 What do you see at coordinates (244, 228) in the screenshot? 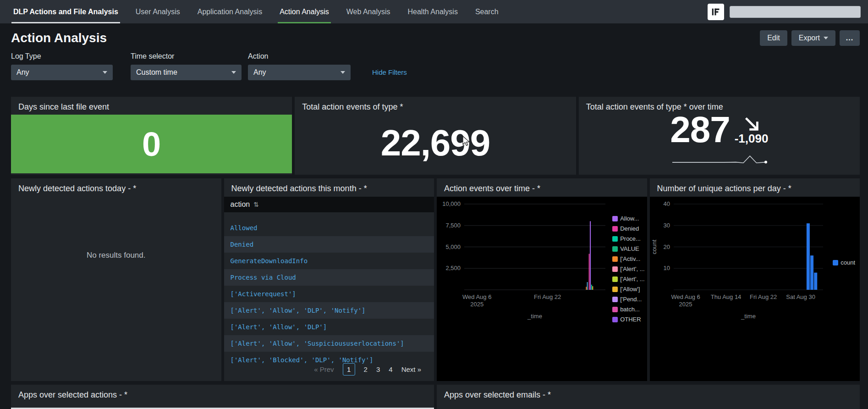
I see `action-value-link: Allowed` at bounding box center [244, 228].